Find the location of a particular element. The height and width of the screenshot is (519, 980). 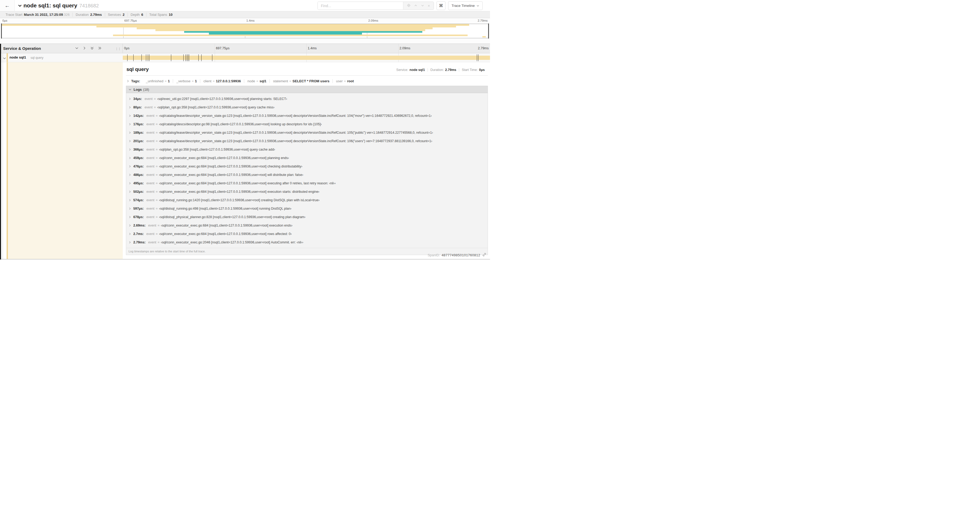

log-entry: 502μs: event = ‹sql/conn_executor_exec.g… is located at coordinates (307, 192).